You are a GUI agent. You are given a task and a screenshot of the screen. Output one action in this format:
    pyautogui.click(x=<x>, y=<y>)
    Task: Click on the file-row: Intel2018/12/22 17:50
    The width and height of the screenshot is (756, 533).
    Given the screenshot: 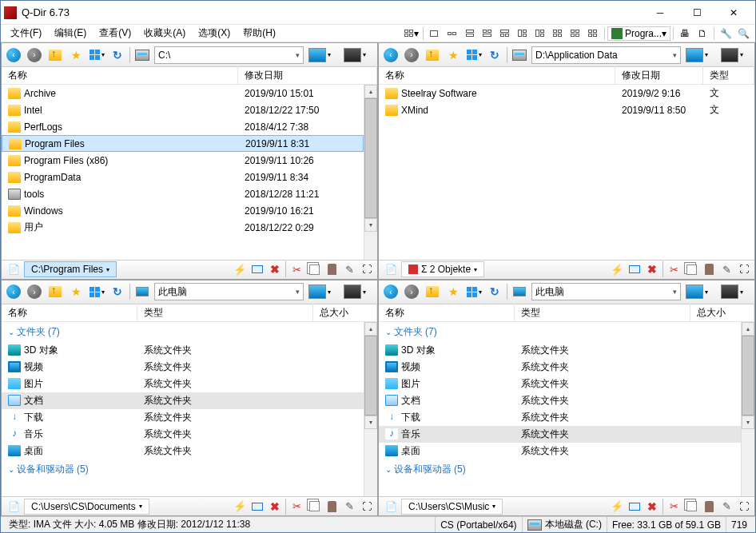 What is the action you would take?
    pyautogui.click(x=182, y=110)
    